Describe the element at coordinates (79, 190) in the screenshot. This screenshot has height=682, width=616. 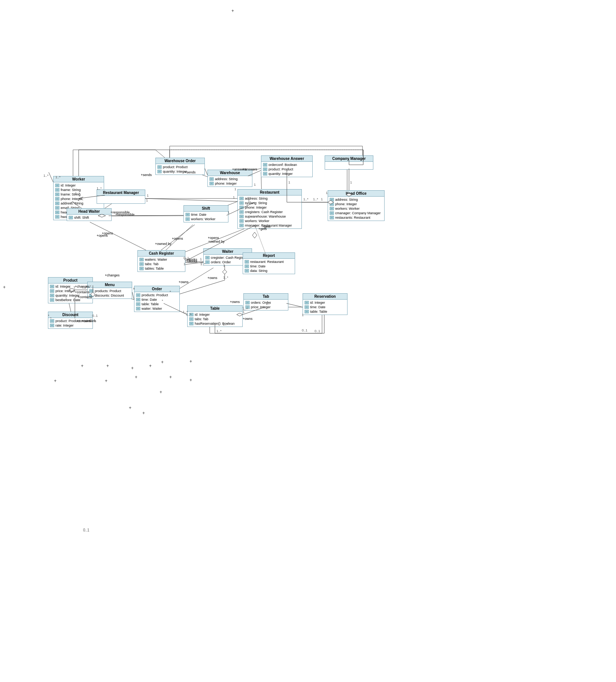
I see `worker-attr-2: fname: String` at that location.